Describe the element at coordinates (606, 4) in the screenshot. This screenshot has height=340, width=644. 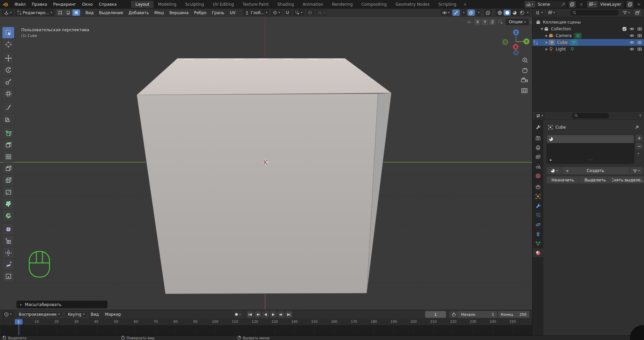
I see `viewlayer-selector: ▾ ViewLayer` at that location.